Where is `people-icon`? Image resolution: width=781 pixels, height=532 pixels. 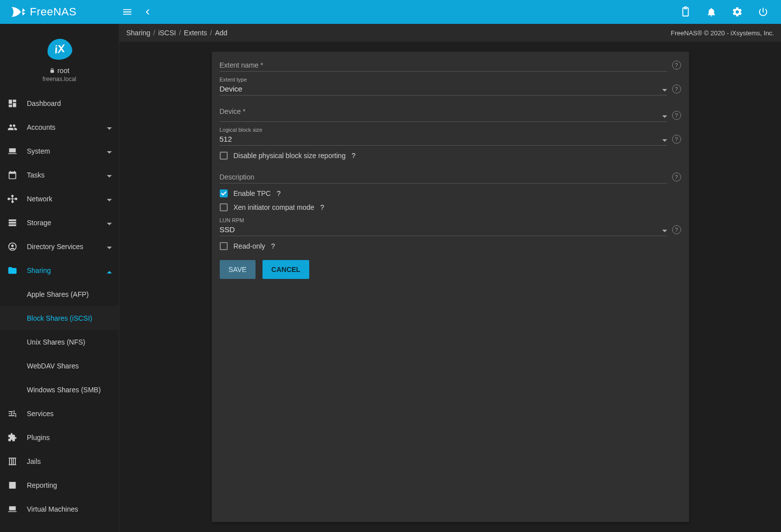 people-icon is located at coordinates (12, 127).